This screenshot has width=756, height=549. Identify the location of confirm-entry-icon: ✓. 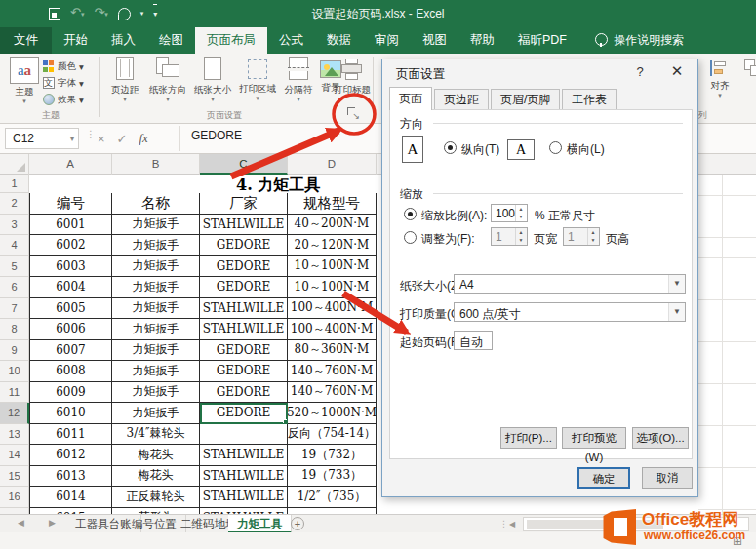
(123, 138).